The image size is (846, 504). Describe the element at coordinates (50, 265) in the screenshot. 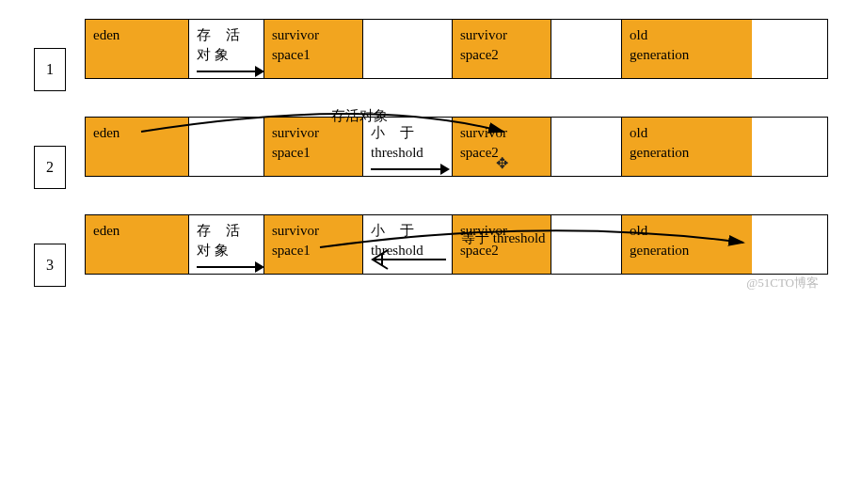

I see `step-3-label: 3` at that location.